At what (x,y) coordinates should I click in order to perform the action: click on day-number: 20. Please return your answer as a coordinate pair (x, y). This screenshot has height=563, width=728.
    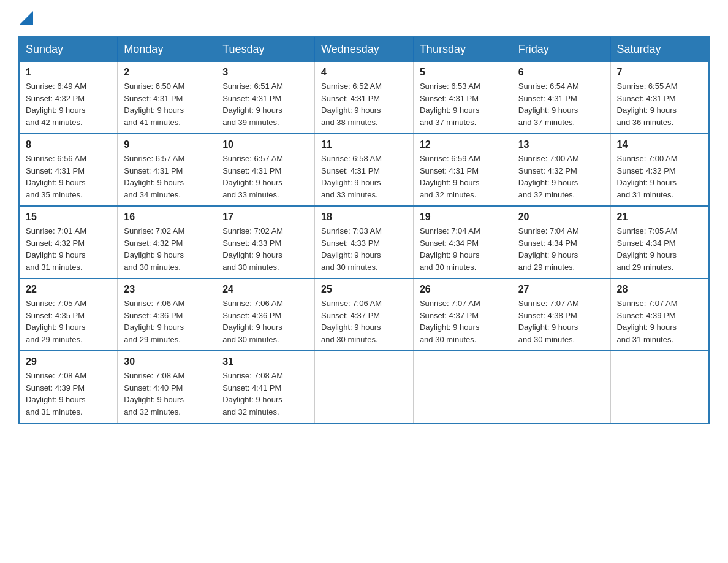
    Looking at the image, I should click on (561, 217).